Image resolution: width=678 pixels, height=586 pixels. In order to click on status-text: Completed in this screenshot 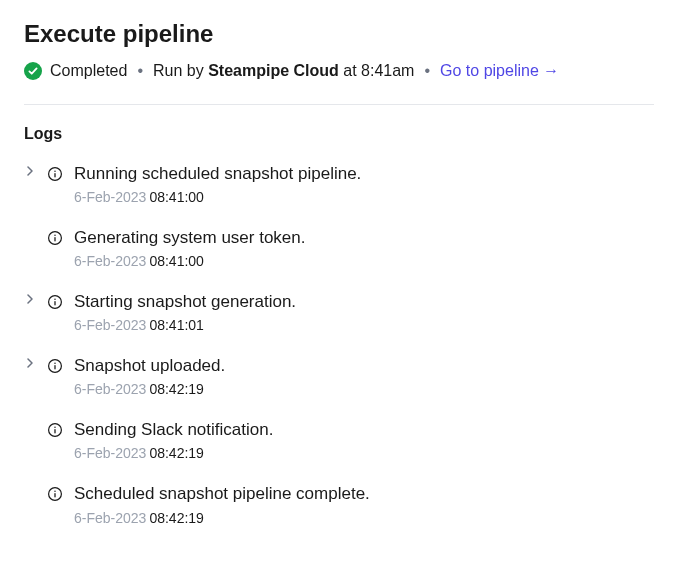, I will do `click(88, 71)`.